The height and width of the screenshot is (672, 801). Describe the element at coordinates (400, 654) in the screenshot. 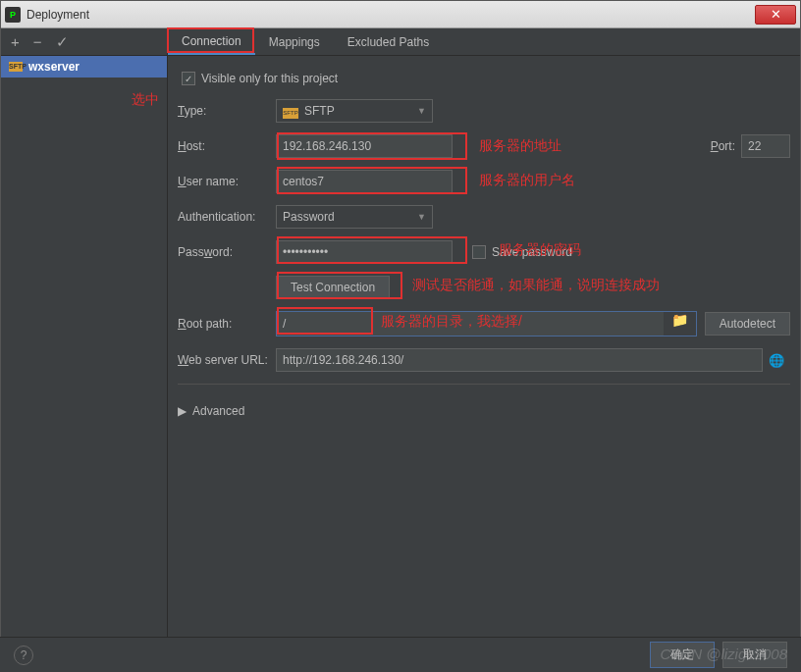

I see `dialog-footer: ? 确定 取消` at that location.